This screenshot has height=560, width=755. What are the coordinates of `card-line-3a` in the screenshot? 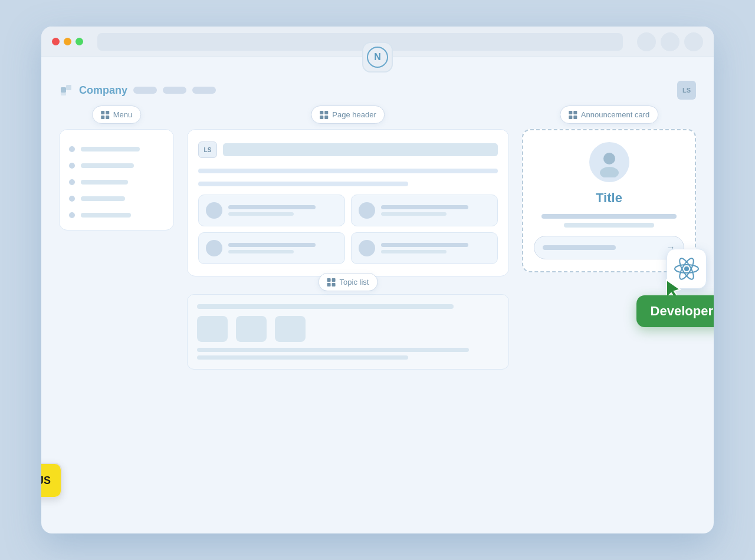 It's located at (272, 245).